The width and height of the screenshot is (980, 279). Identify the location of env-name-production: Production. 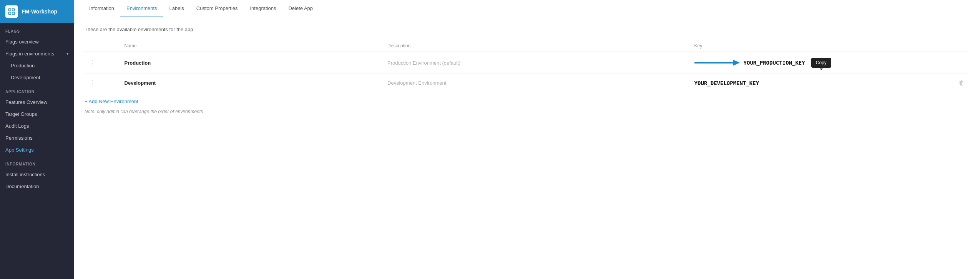
(138, 63).